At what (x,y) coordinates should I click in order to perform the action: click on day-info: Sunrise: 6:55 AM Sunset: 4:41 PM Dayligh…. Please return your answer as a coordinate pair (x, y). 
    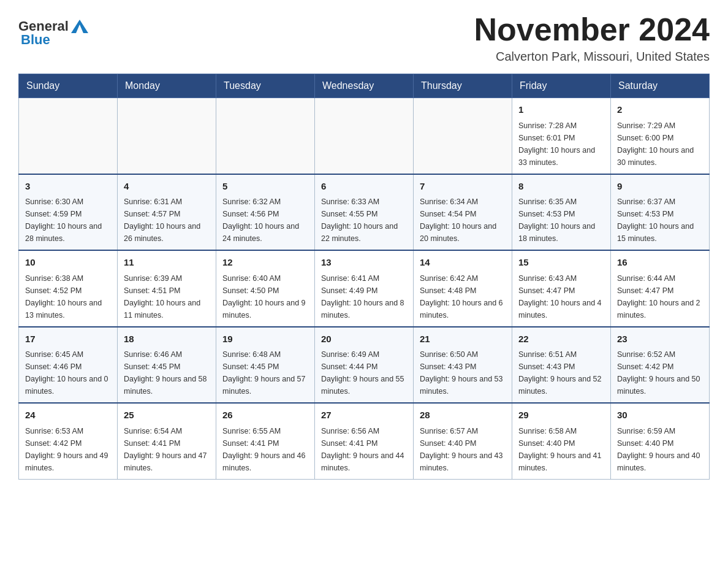
    Looking at the image, I should click on (265, 450).